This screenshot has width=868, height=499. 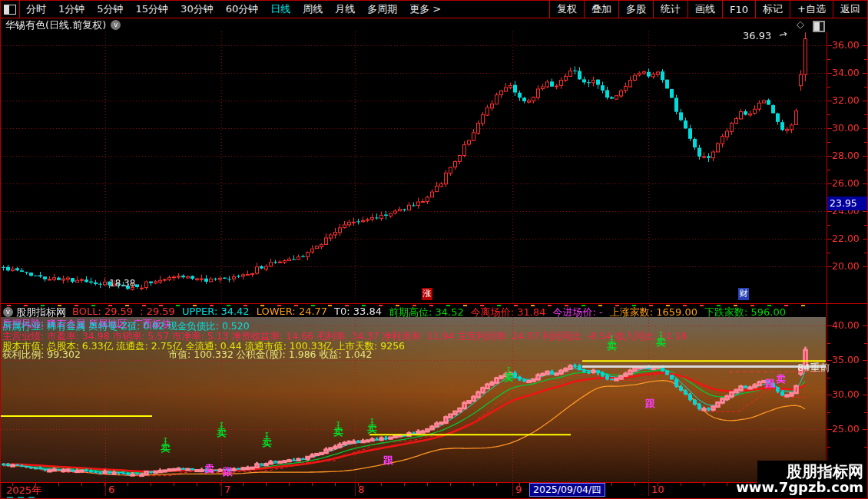 What do you see at coordinates (757, 35) in the screenshot?
I see `high-price-annotation: 36.93` at bounding box center [757, 35].